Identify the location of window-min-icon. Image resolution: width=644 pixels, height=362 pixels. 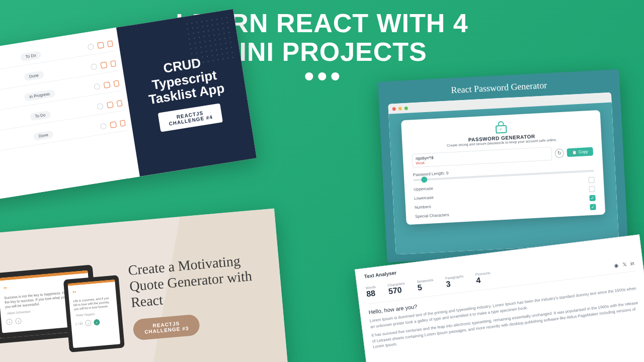
(400, 109).